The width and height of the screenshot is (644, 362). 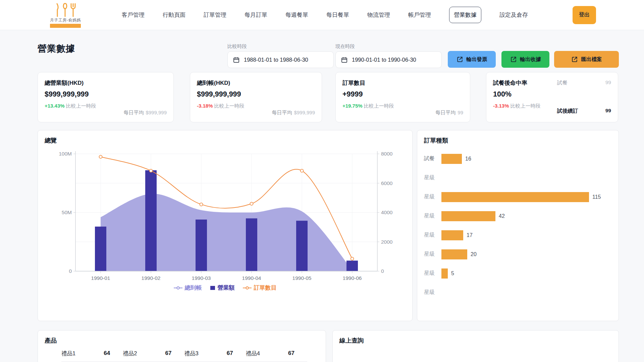 I want to click on product-item-2: 禮品367, so click(x=213, y=354).